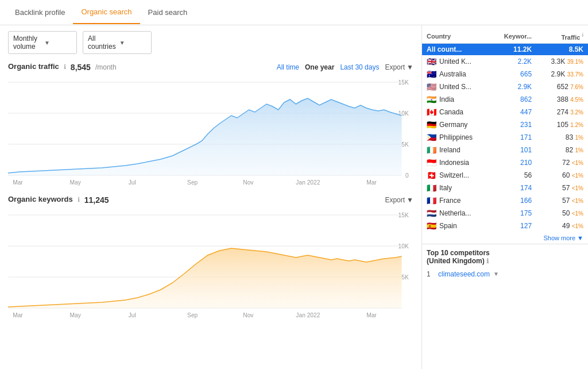 This screenshot has height=369, width=588. Describe the element at coordinates (59, 200) in the screenshot. I see `keywords-title-group: Organic keywords ℹ 11,245` at that location.